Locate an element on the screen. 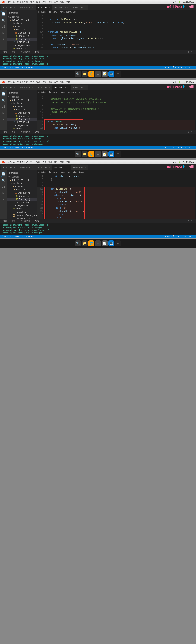 This screenshot has height=644, width=196. menu-view-1: 查看 is located at coordinates (50, 2).